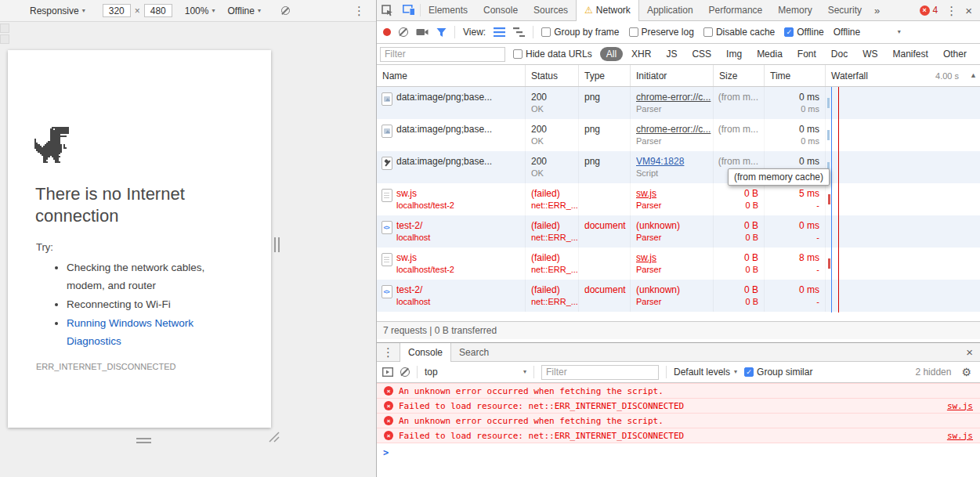  Describe the element at coordinates (84, 11) in the screenshot. I see `chevron-down-icon: ▾` at that location.